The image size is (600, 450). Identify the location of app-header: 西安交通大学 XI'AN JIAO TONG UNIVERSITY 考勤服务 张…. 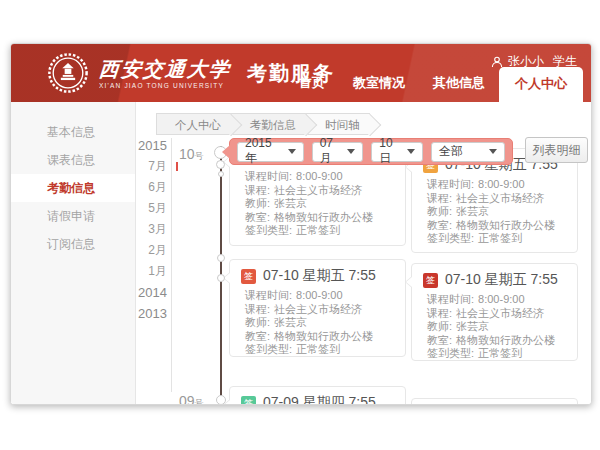
(301, 73).